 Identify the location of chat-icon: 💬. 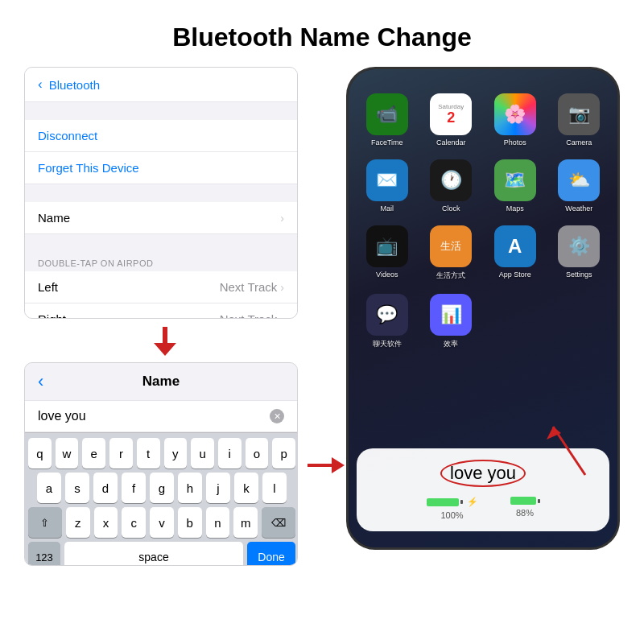
(387, 315).